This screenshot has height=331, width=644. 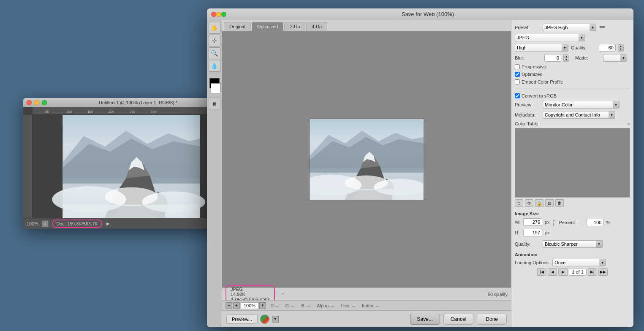 What do you see at coordinates (554, 222) in the screenshot?
I see `link-chain-icon: ⌐ L` at bounding box center [554, 222].